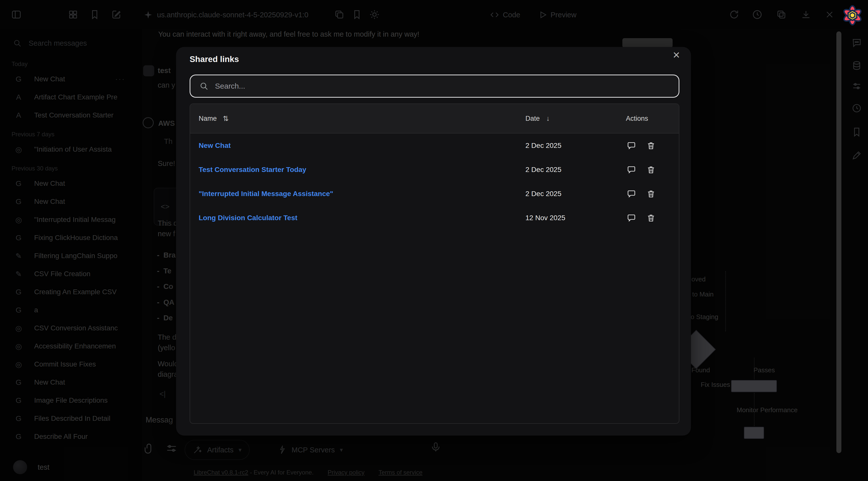 This screenshot has height=481, width=868. What do you see at coordinates (548, 119) in the screenshot?
I see `sort-desc-icon: ↓` at bounding box center [548, 119].